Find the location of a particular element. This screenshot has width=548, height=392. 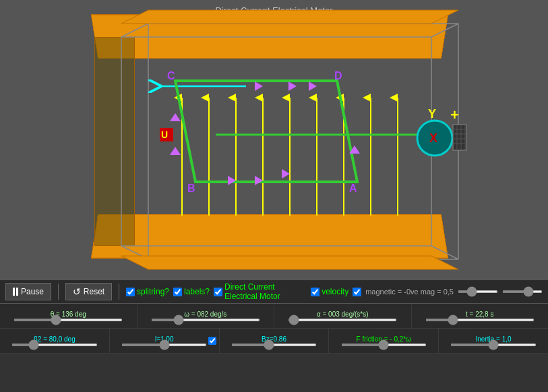

svg-text: U is located at coordinates (164, 135).